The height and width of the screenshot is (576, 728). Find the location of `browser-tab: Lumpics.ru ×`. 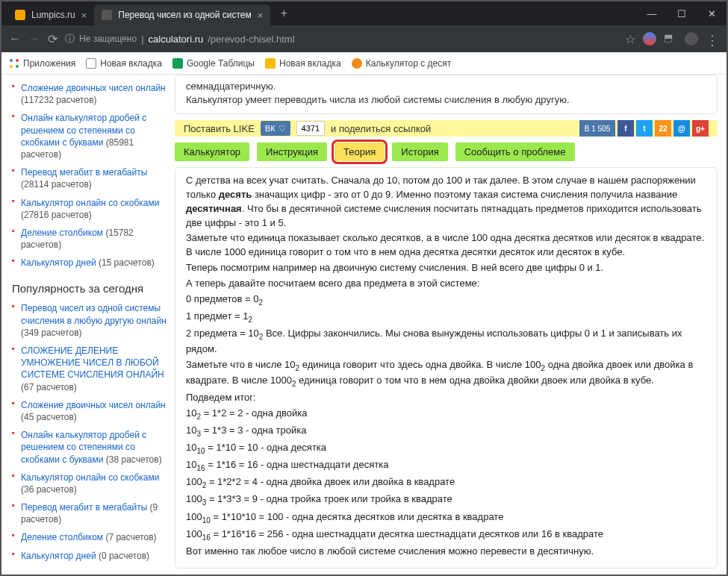

browser-tab: Lumpics.ru × is located at coordinates (51, 15).